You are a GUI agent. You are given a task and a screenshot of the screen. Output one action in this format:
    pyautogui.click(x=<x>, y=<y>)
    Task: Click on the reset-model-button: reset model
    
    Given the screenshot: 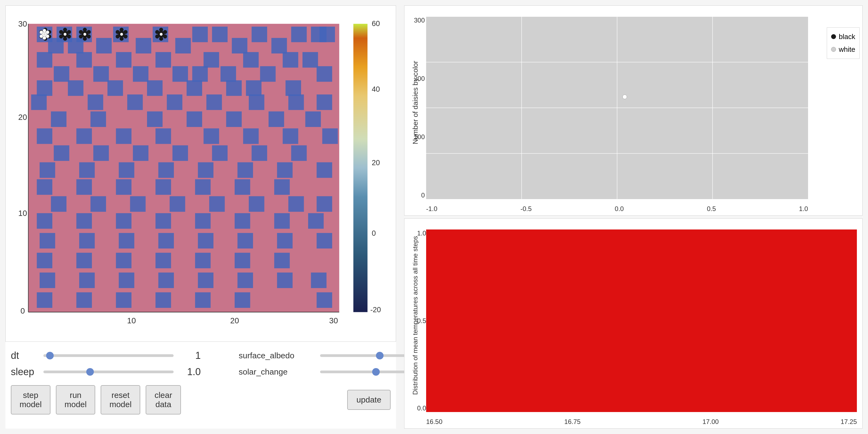 What is the action you would take?
    pyautogui.click(x=121, y=400)
    